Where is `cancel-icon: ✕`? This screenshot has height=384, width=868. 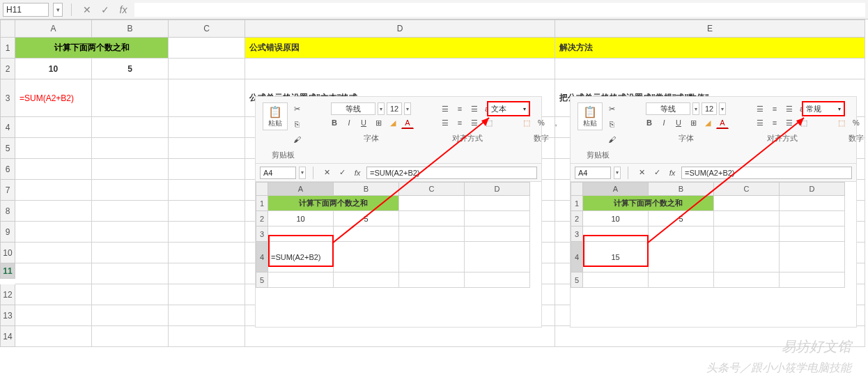 cancel-icon: ✕ is located at coordinates (327, 173).